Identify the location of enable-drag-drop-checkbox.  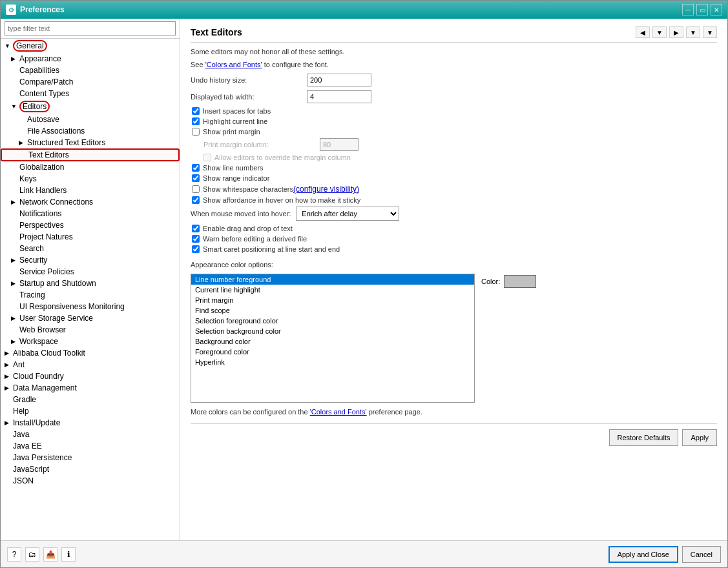
(196, 228).